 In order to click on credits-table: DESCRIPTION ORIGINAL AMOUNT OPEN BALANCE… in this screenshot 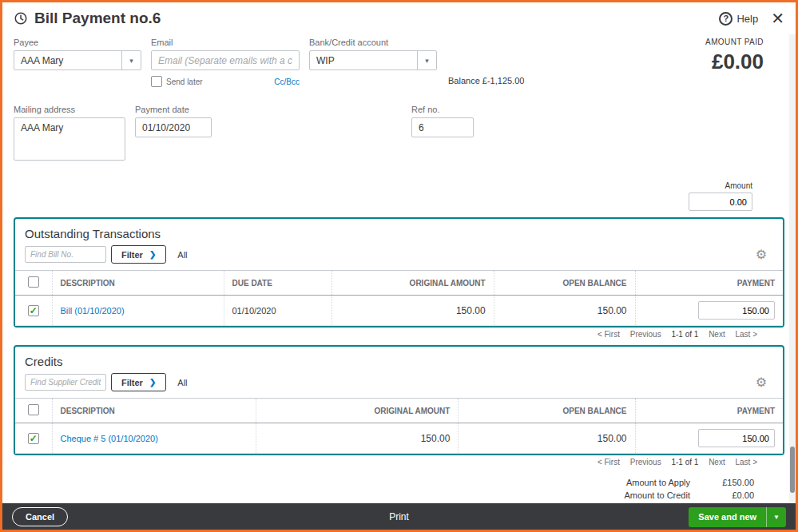, I will do `click(399, 426)`.